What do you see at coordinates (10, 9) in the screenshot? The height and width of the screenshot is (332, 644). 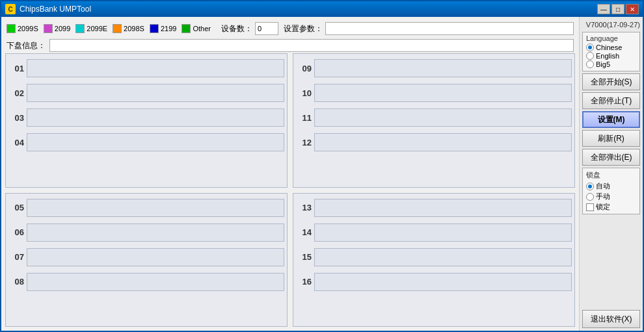 I see `window-icon: C` at bounding box center [10, 9].